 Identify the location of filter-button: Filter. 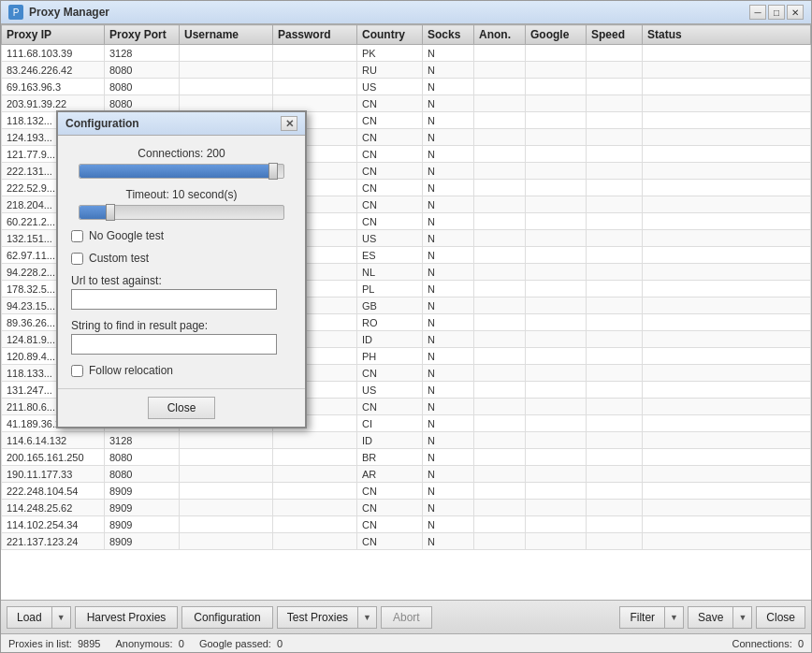
(642, 617).